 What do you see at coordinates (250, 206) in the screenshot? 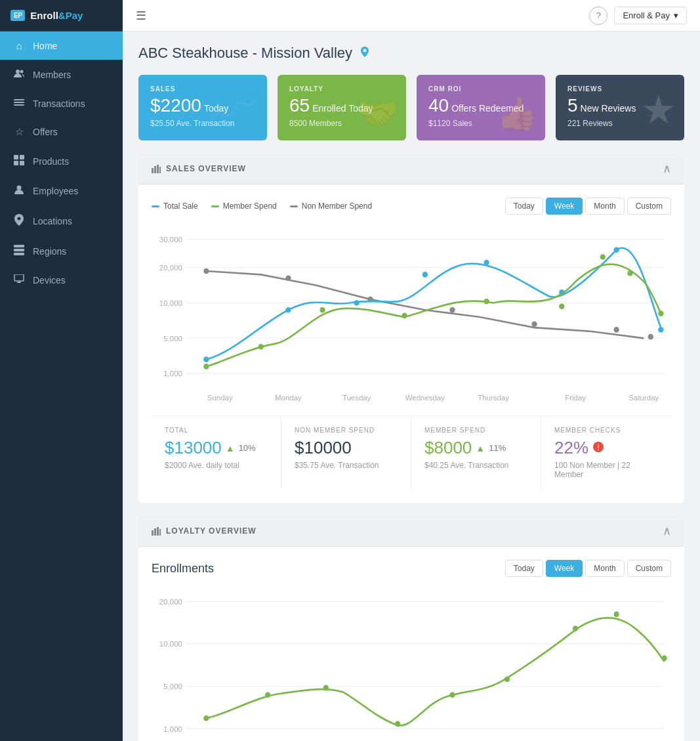
I see `legend-member-spend-label: Member Spend` at bounding box center [250, 206].